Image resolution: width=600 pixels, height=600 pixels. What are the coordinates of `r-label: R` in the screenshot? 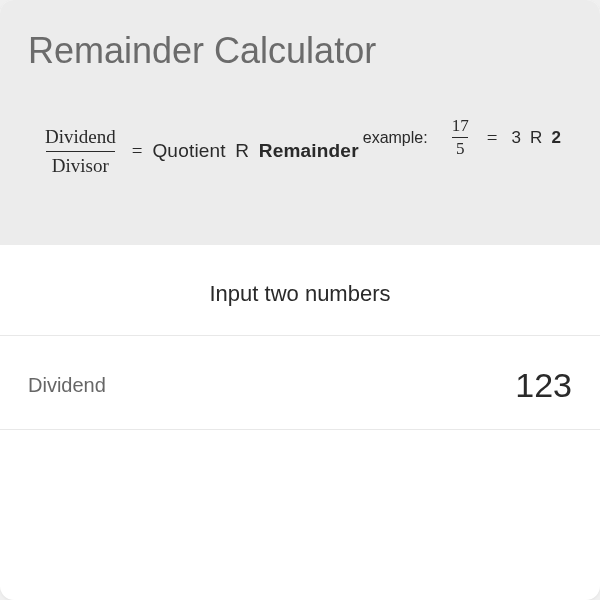 It's located at (242, 150).